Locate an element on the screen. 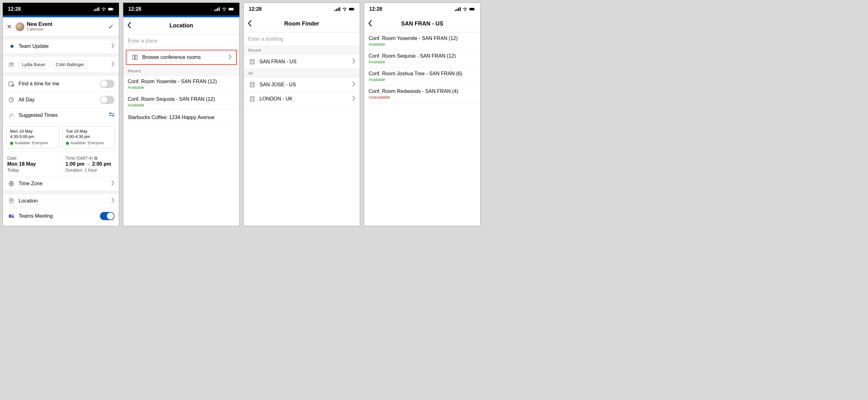  screen-new-event: 12:28 ✕ New Event Calendar ✓ Team Update… is located at coordinates (61, 114).